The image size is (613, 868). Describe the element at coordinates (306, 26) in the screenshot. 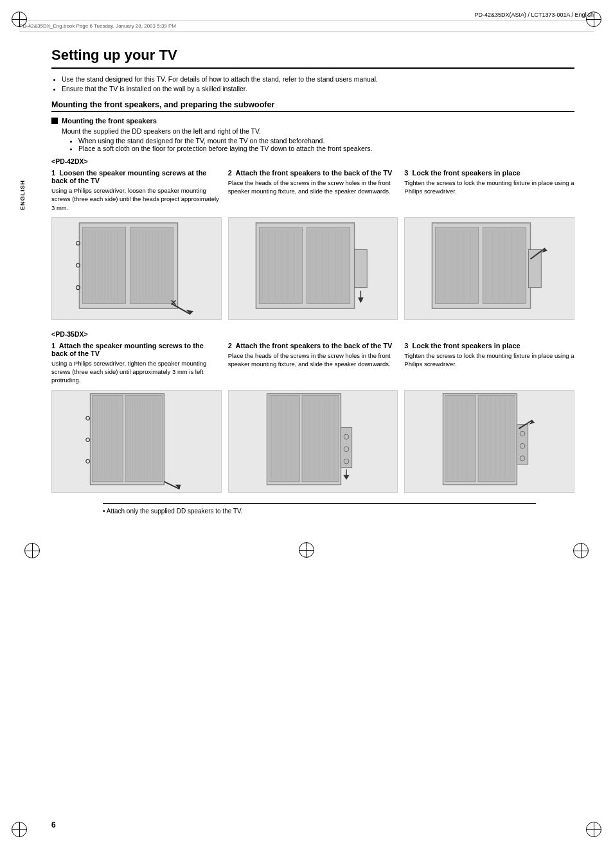

I see `subheader-bar: PD-42&35DX_Eng.book Page 6 Tuesday, Janu…` at that location.